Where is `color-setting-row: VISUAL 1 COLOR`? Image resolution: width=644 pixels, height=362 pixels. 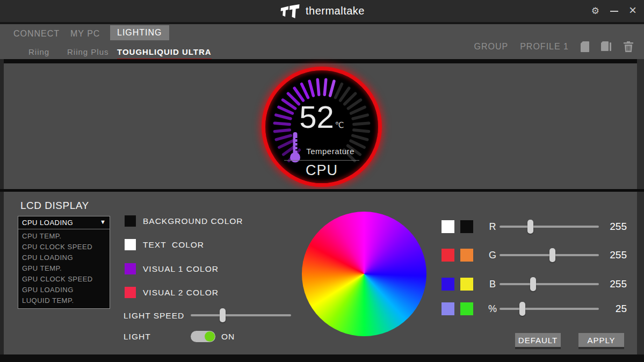
color-setting-row: VISUAL 1 COLOR is located at coordinates (172, 269).